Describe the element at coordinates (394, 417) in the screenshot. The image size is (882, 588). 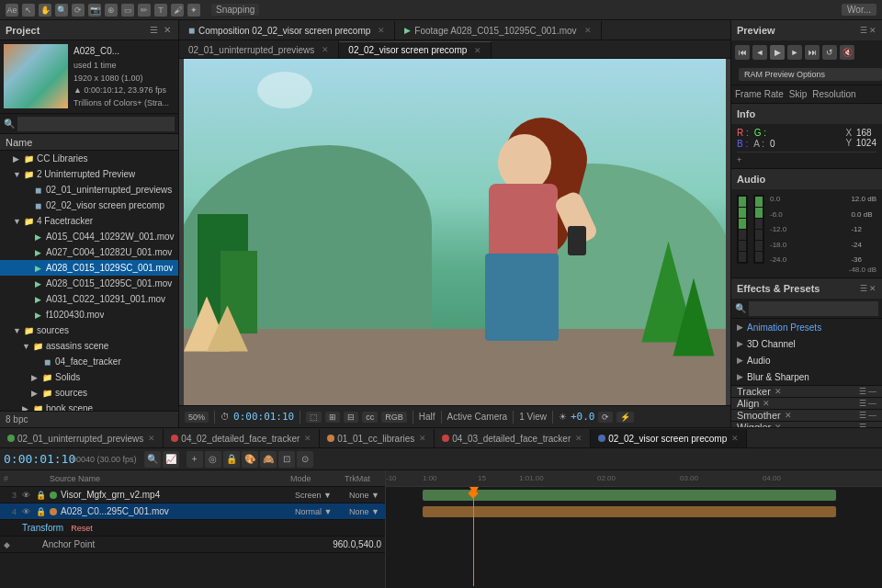
I see `color-channel-button: RGB` at that location.